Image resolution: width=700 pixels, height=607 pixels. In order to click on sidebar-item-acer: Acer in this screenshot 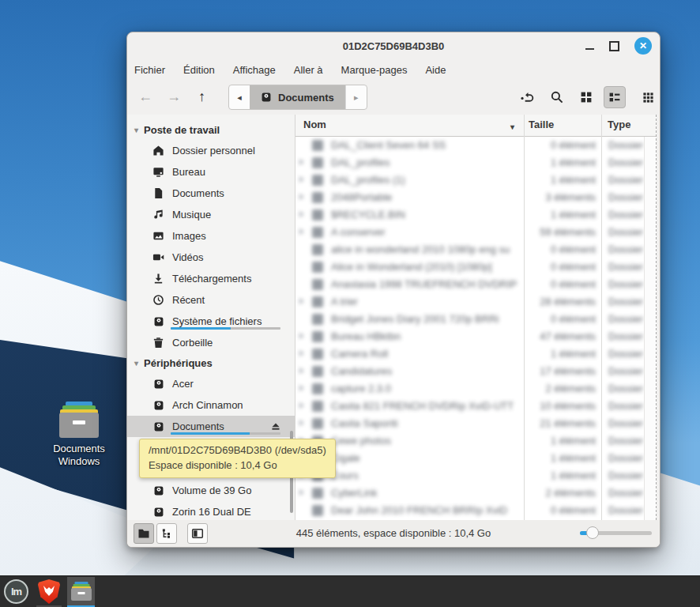, I will do `click(211, 384)`.